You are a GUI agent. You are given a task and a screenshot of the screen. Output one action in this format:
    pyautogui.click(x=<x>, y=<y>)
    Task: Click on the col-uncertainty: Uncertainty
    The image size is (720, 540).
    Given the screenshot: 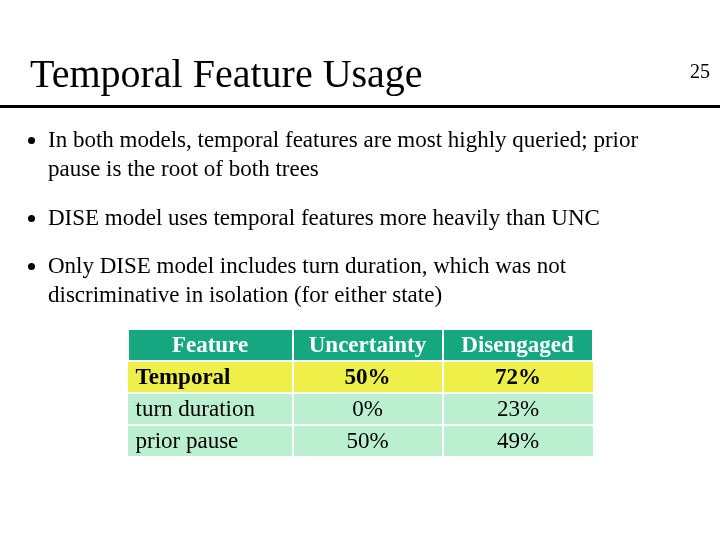 What is the action you would take?
    pyautogui.click(x=368, y=346)
    